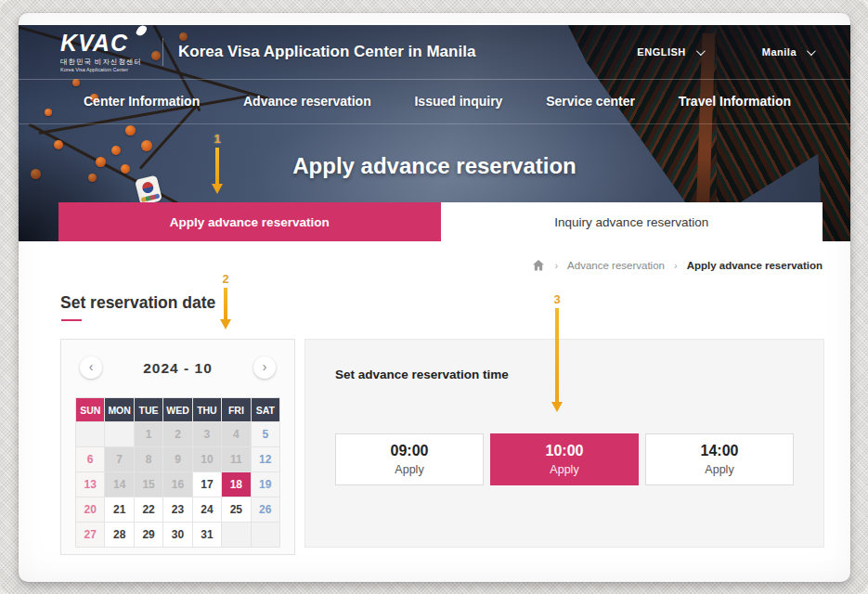 This screenshot has height=594, width=868. I want to click on language-selector-value: ENGLISH, so click(661, 52).